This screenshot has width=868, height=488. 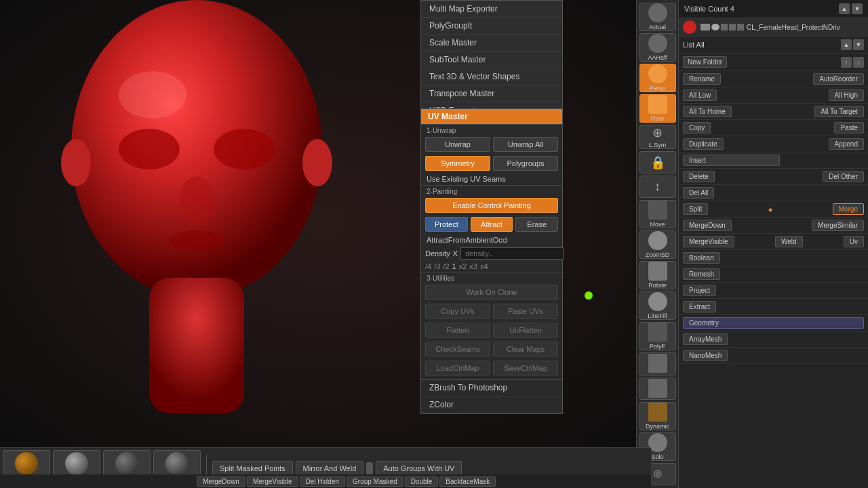 I want to click on density-x2: x2, so click(x=463, y=266).